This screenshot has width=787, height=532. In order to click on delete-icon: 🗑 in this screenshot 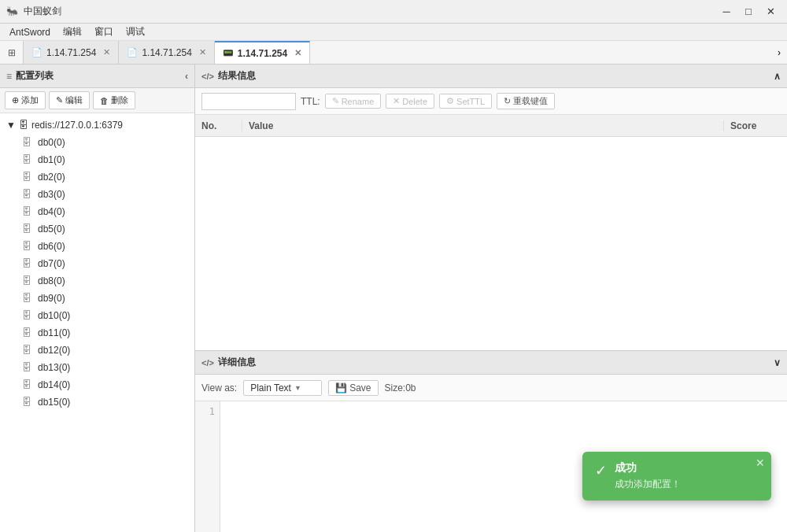, I will do `click(104, 101)`.